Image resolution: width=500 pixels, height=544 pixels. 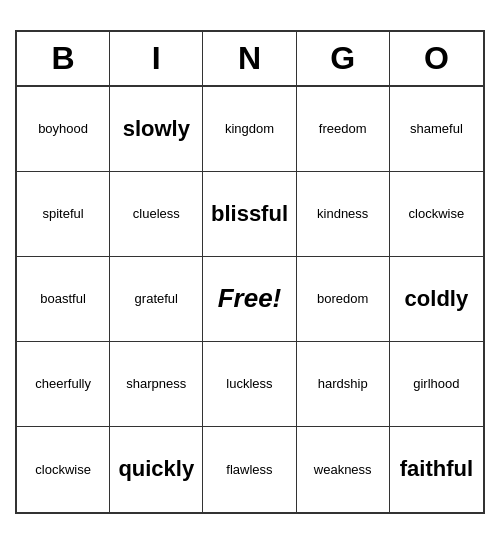 I want to click on bingo-cell-5: spiteful, so click(x=64, y=214).